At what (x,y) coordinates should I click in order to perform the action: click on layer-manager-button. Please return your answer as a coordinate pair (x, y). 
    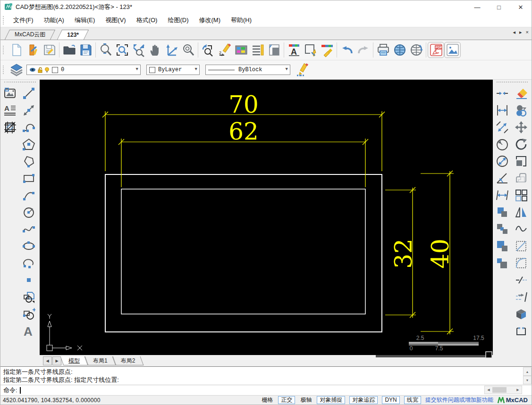
    Looking at the image, I should click on (16, 70).